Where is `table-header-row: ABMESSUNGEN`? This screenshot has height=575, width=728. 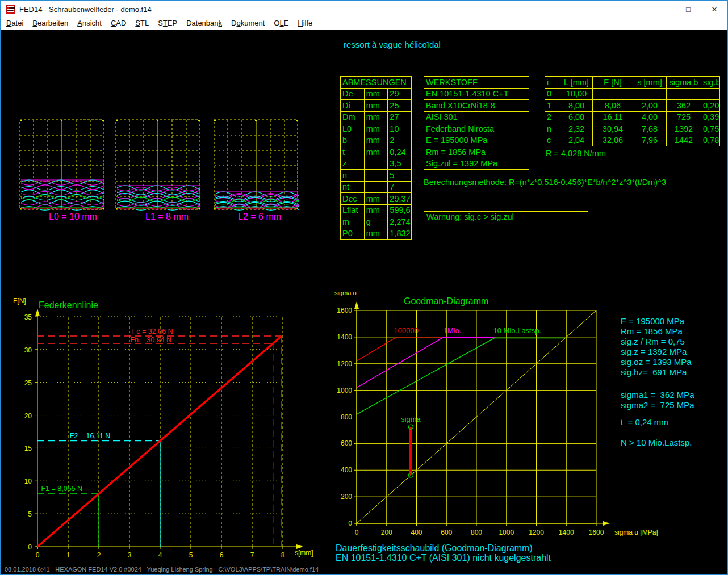 table-header-row: ABMESSUNGEN is located at coordinates (376, 83).